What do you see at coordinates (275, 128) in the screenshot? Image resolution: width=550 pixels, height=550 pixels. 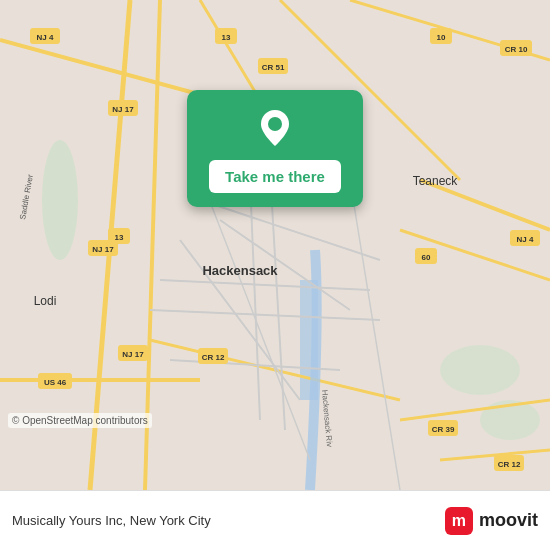 I see `pin-icon` at bounding box center [275, 128].